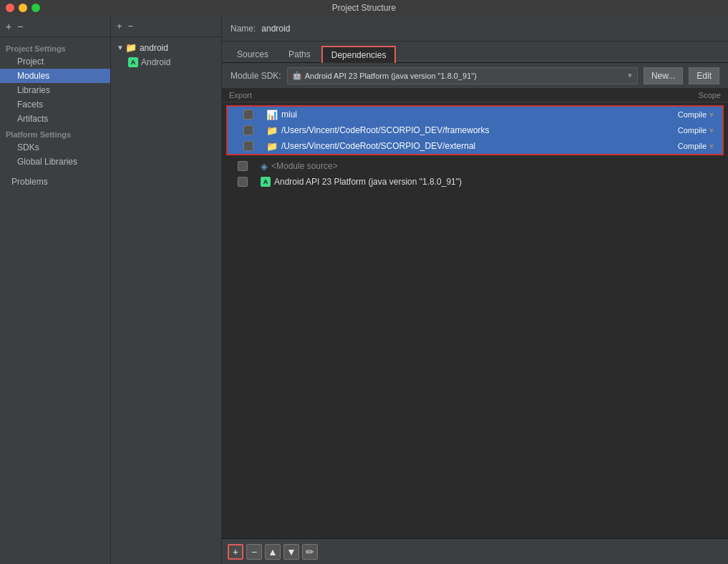 This screenshot has height=564, width=728. What do you see at coordinates (253, 54) in the screenshot?
I see `tab-sources: Sources` at bounding box center [253, 54].